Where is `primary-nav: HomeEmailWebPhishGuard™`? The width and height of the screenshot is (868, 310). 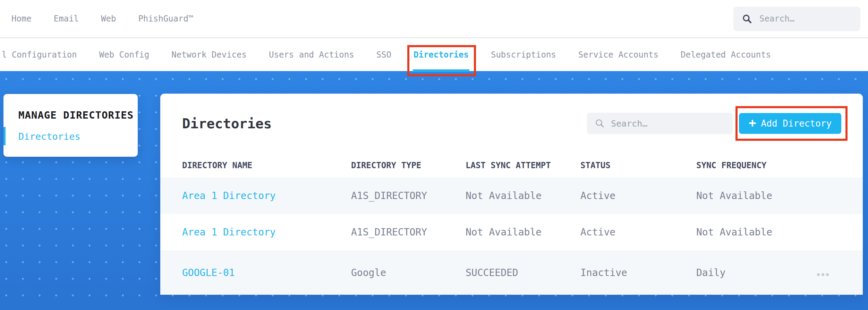 primary-nav: HomeEmailWebPhishGuard™ is located at coordinates (102, 19).